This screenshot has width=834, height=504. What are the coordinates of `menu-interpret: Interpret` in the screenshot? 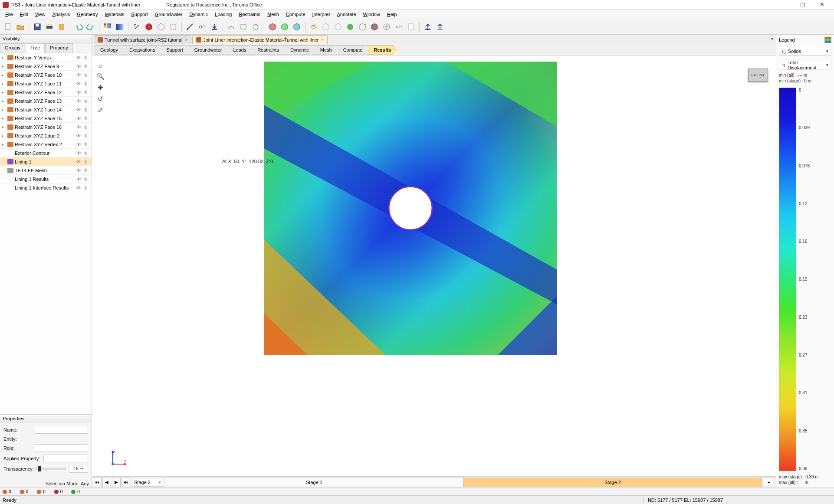 It's located at (321, 14).